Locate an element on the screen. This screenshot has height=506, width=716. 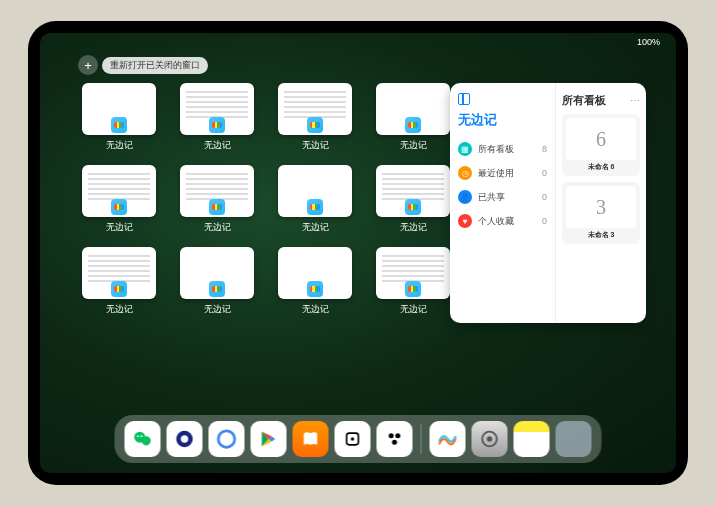
panel-item: ♥个人收藏0 is located at coordinates (502, 221).